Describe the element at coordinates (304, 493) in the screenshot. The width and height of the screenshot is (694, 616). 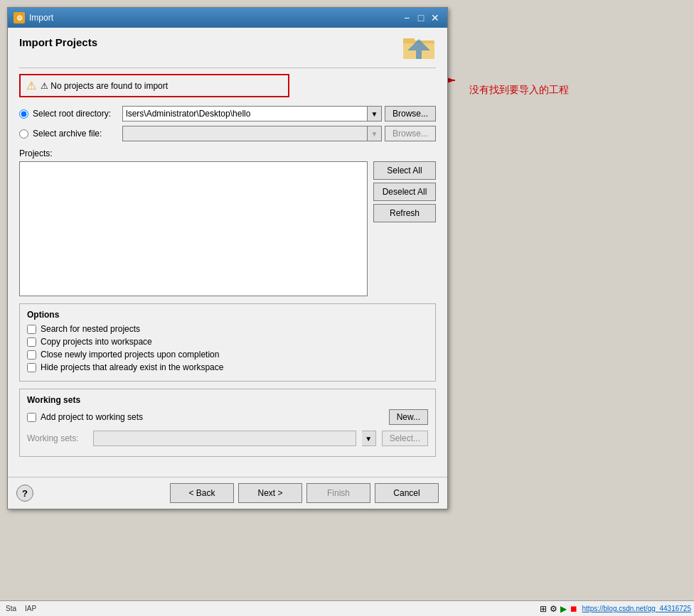
I see `footer-right: < Back Next > Finish Cancel` at that location.